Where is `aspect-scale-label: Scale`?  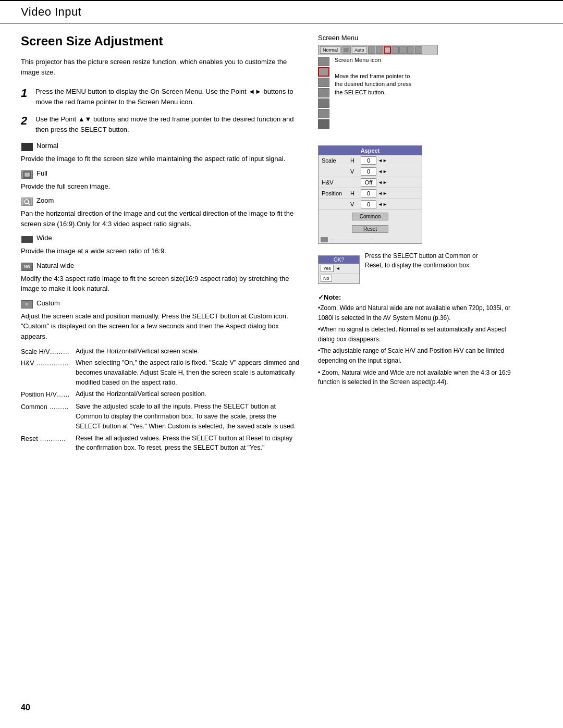
aspect-scale-label: Scale is located at coordinates (336, 161).